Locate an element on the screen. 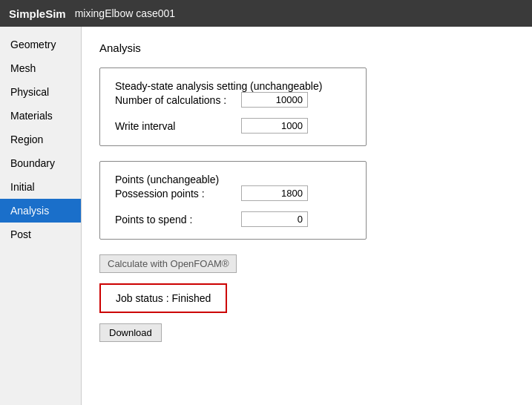 This screenshot has width=532, height=405. project-name: mixingElbow case001 is located at coordinates (125, 13).